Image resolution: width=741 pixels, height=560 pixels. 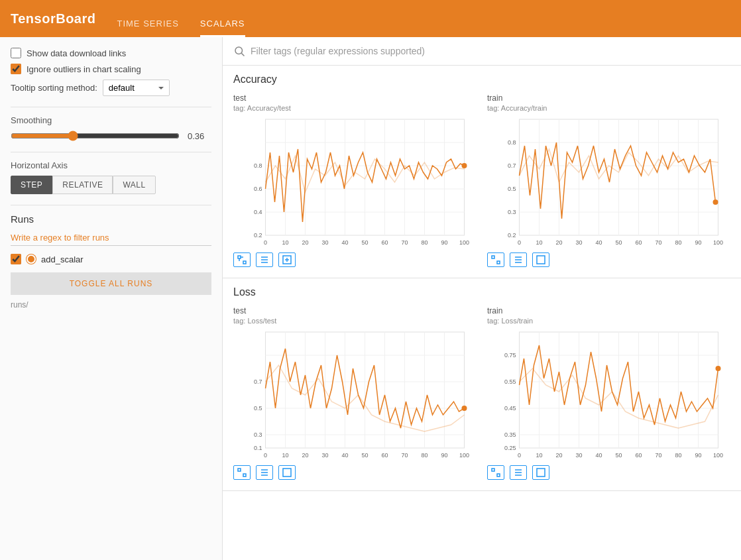 What do you see at coordinates (180, 19) in the screenshot?
I see `top-nav: TIME SERIES SCALARS` at bounding box center [180, 19].